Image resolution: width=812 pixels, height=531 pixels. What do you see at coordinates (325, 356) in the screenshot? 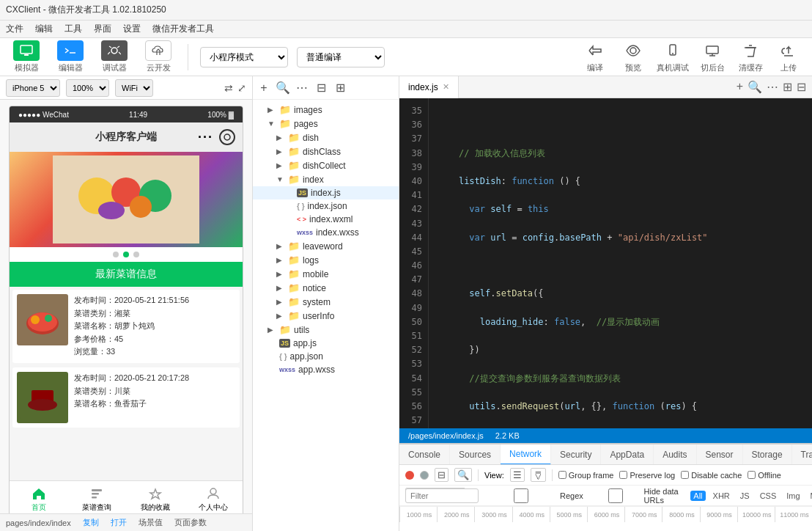
I see `tree-item-app-json: ▶ { } app.json` at bounding box center [325, 356].